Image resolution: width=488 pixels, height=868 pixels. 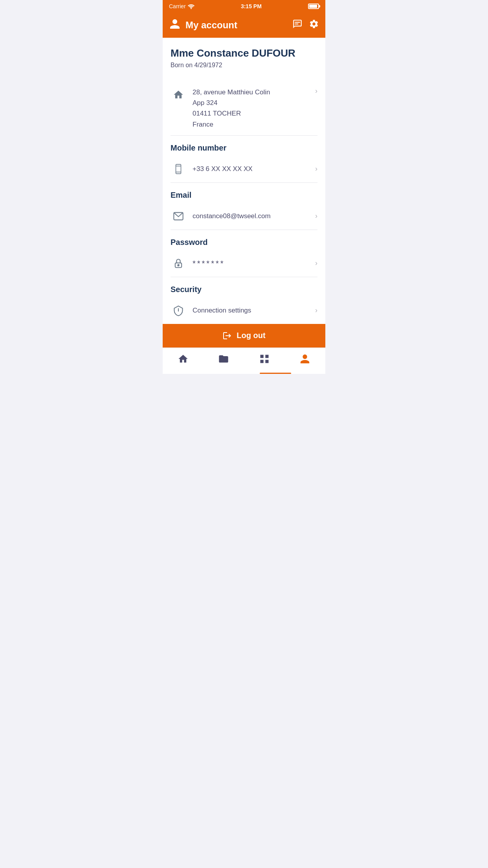 What do you see at coordinates (181, 195) in the screenshot?
I see `email-section-title: Email` at bounding box center [181, 195].